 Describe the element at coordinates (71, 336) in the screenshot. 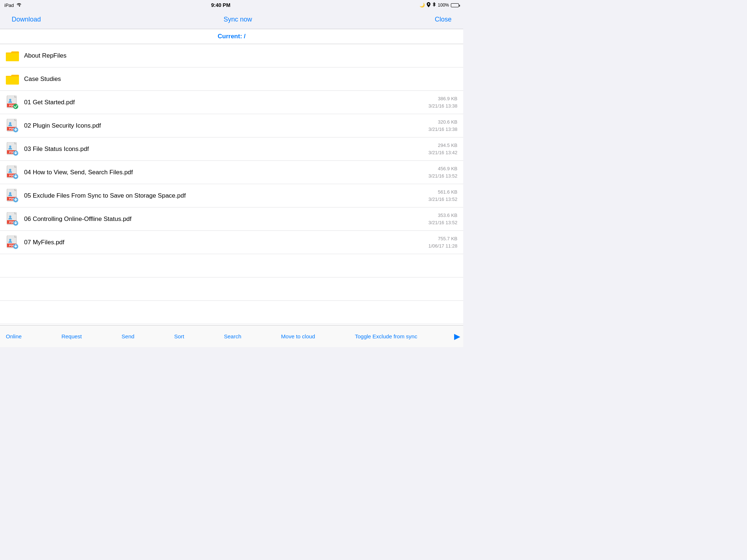

I see `request-button: Request` at that location.